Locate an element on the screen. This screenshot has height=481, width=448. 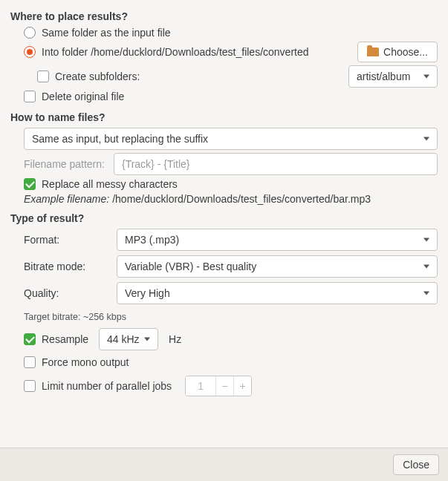
radio-into-folder-label: Into folder /home/ducklord/Downloads/tes… is located at coordinates (175, 52).